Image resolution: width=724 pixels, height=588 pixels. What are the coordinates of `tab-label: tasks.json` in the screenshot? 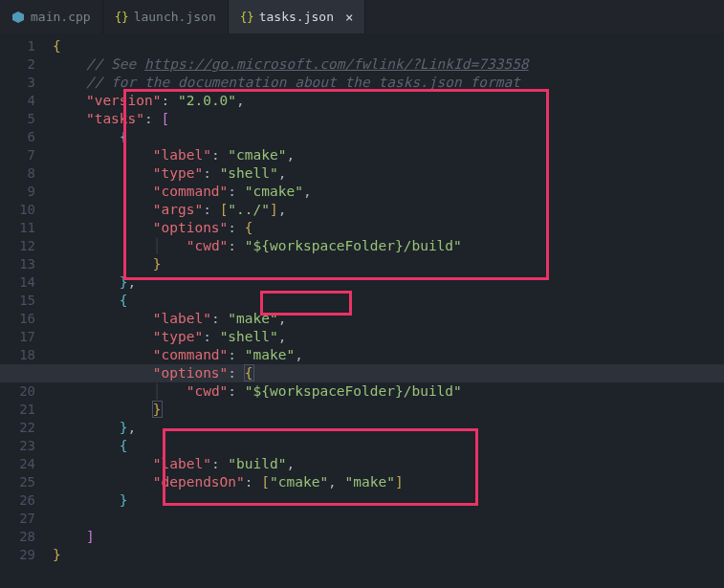 It's located at (296, 17).